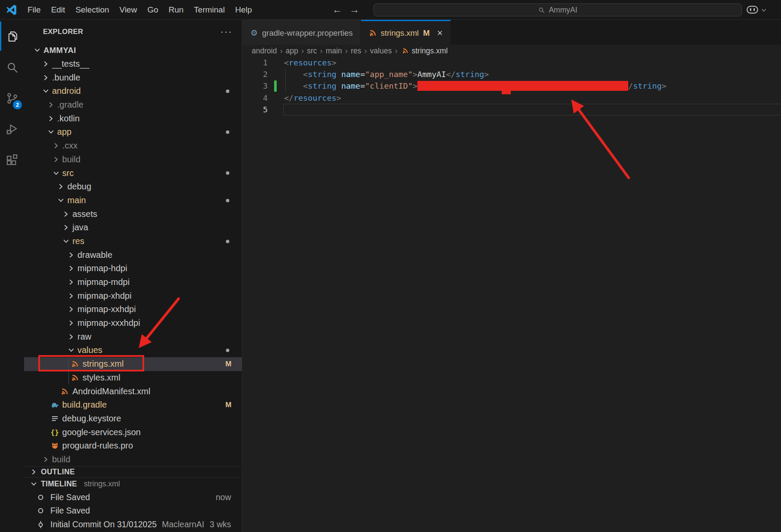 The width and height of the screenshot is (781, 532). Describe the element at coordinates (133, 118) in the screenshot. I see `tree-item-.kotlin: .kotlin` at that location.